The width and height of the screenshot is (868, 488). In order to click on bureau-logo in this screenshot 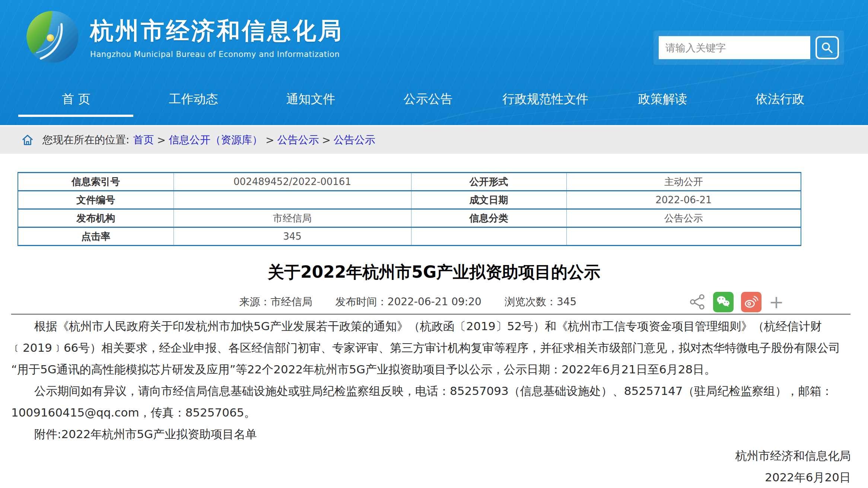, I will do `click(53, 37)`.